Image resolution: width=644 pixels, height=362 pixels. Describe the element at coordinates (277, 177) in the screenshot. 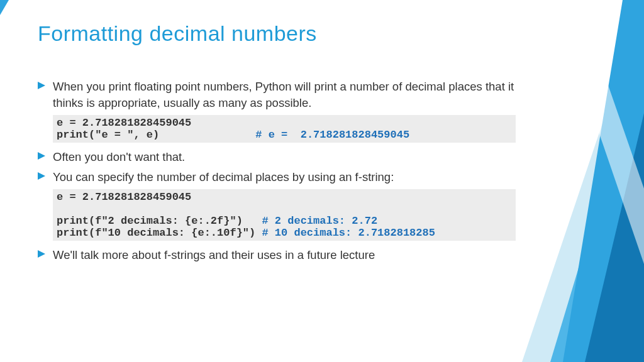

I see `bullet-item: You can specify the number of decimal pl…` at that location.